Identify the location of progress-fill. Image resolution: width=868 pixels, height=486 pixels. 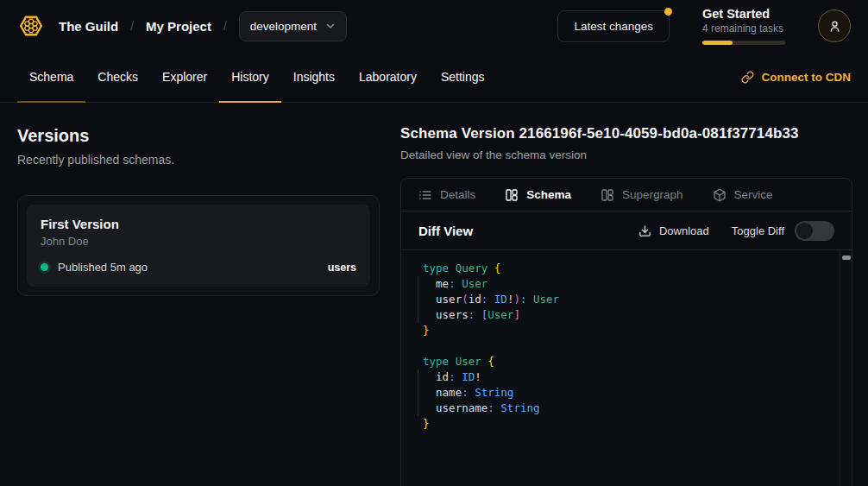
(718, 43).